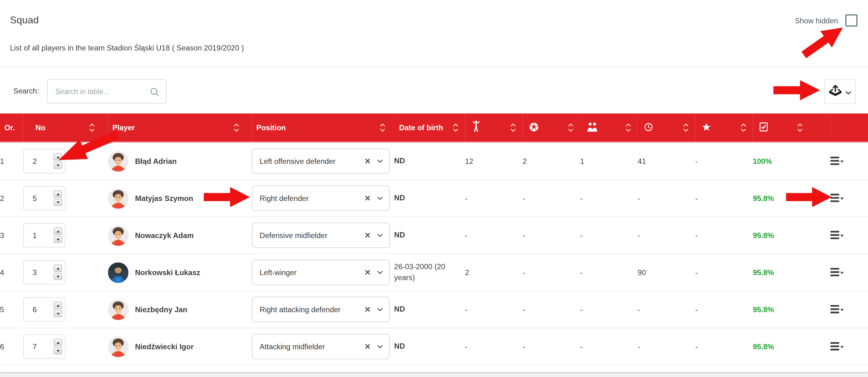 The image size is (868, 377). I want to click on player-name: Nowaczyk Adam, so click(164, 235).